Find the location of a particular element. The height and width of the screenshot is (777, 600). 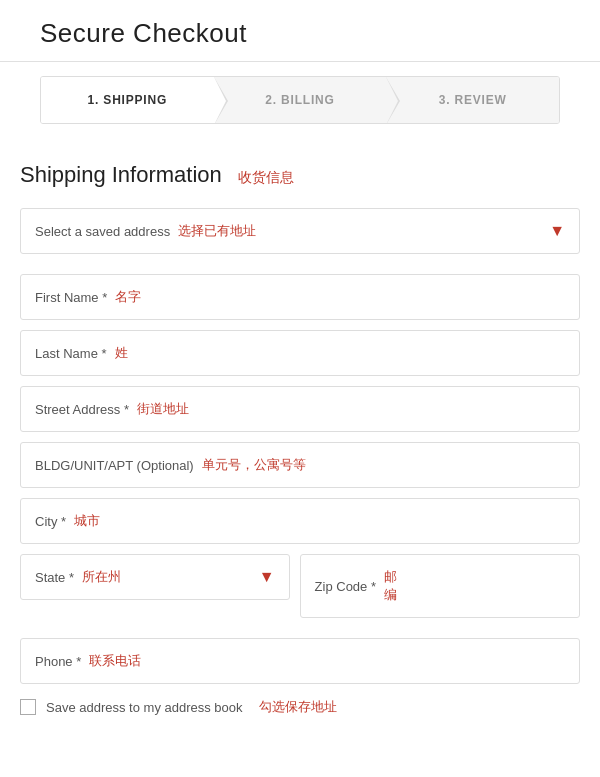

section-title: Shipping Information is located at coordinates (121, 175).